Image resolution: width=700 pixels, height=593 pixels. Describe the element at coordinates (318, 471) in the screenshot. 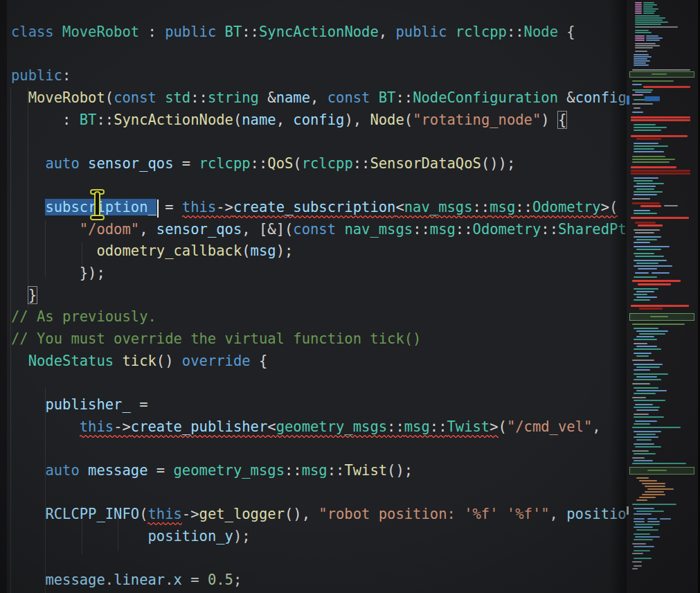

I see `code-line: auto message = geometry_msgs::msg::Twist…` at that location.